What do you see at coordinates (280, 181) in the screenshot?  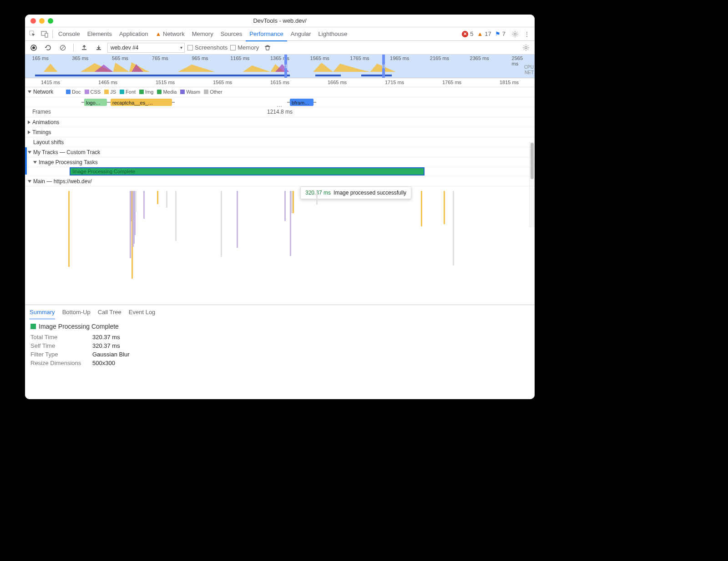 I see `main-thread-header: Main — https://web.dev/` at bounding box center [280, 181].